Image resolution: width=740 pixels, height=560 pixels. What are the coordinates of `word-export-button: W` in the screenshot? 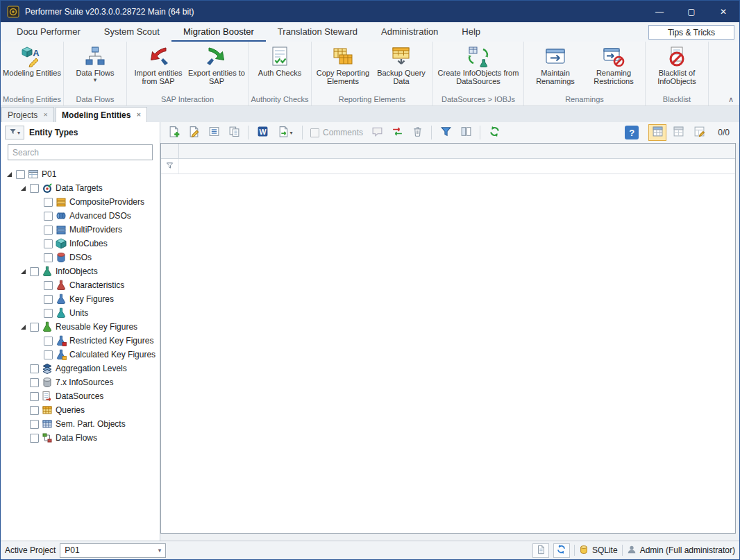 It's located at (262, 133).